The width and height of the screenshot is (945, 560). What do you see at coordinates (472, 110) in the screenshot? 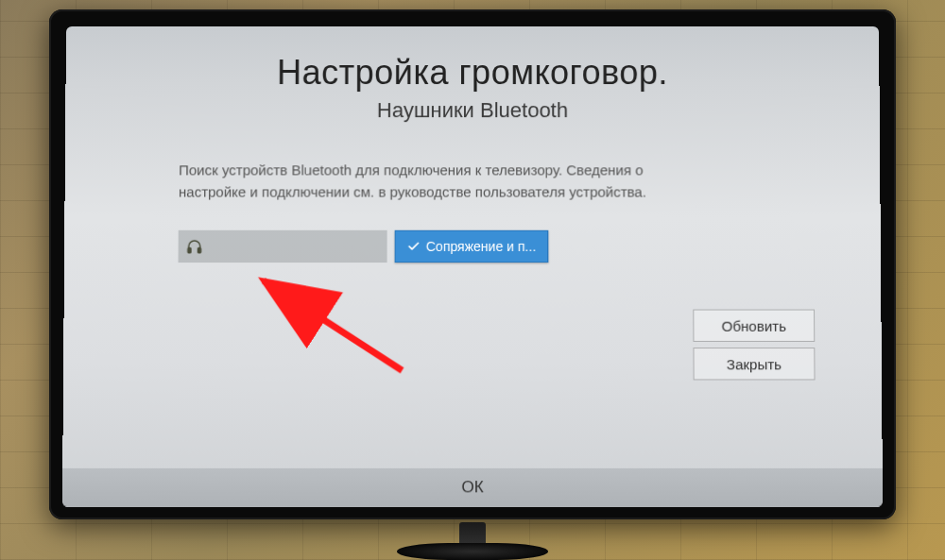
I see `page-subtitle: Наушники Bluetooth` at bounding box center [472, 110].